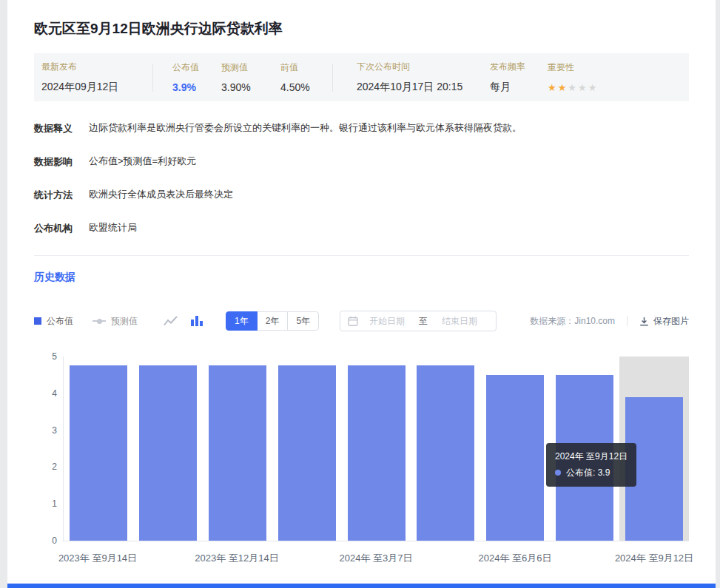 The height and width of the screenshot is (588, 720). What do you see at coordinates (361, 256) in the screenshot?
I see `section-divider` at bounding box center [361, 256].